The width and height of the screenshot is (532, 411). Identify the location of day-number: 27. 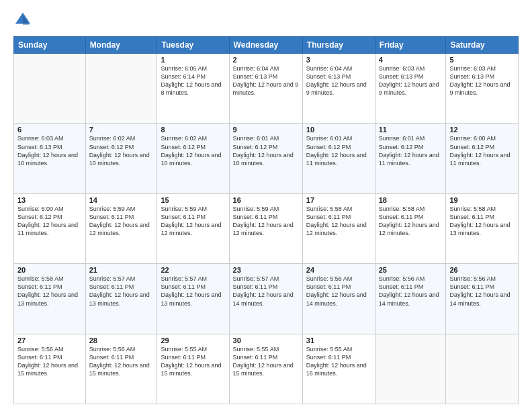
(50, 340).